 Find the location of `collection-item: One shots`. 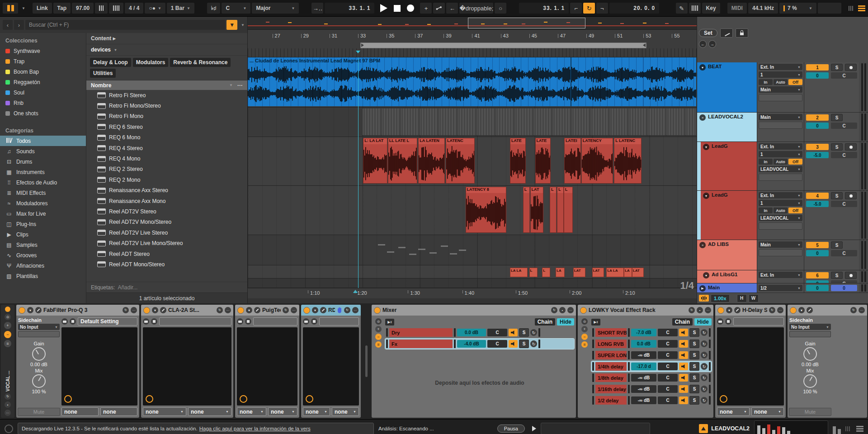

collection-item: One shots is located at coordinates (43, 113).